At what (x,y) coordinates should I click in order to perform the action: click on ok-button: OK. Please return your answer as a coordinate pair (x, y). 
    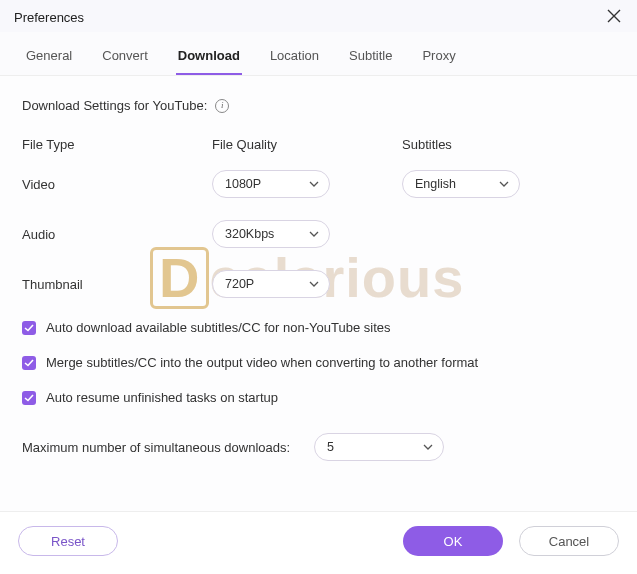
    Looking at the image, I should click on (453, 541).